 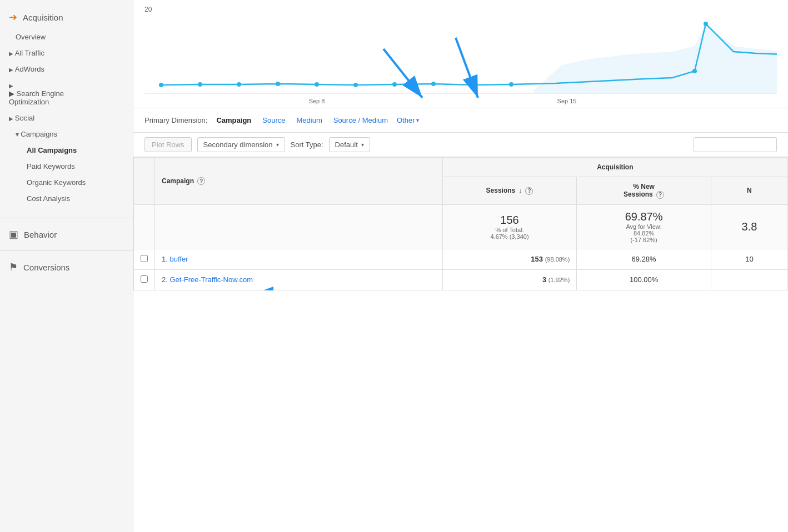 I want to click on secondary-dimension-label: Secondary dimension, so click(x=238, y=144).